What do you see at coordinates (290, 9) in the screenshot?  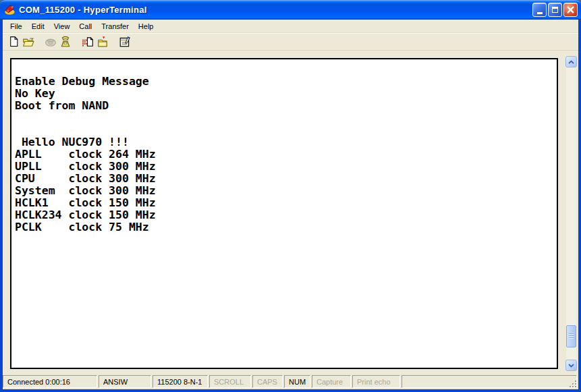 I see `titlebar: COM_115200 - HyperTerminal` at bounding box center [290, 9].